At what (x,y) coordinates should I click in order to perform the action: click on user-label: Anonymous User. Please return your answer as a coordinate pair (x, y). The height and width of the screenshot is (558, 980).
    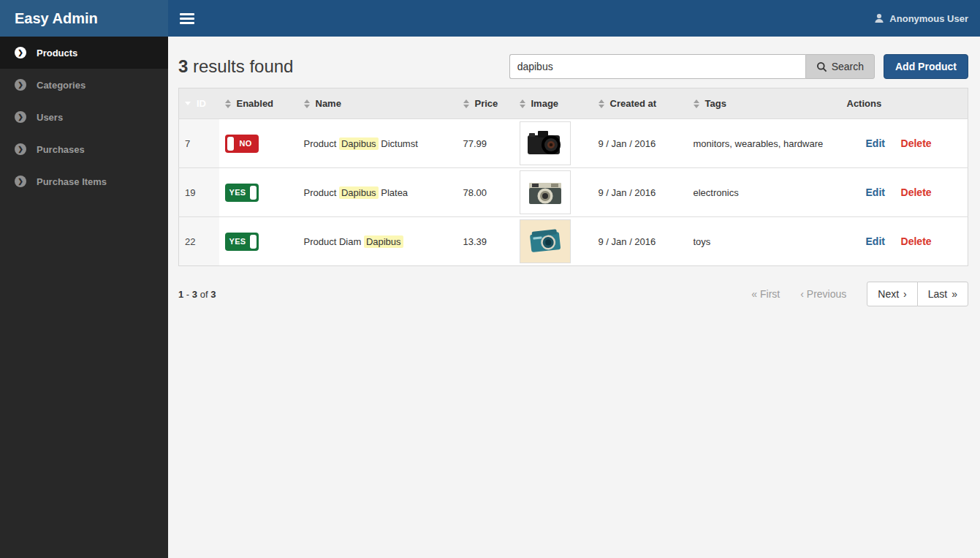
    Looking at the image, I should click on (929, 19).